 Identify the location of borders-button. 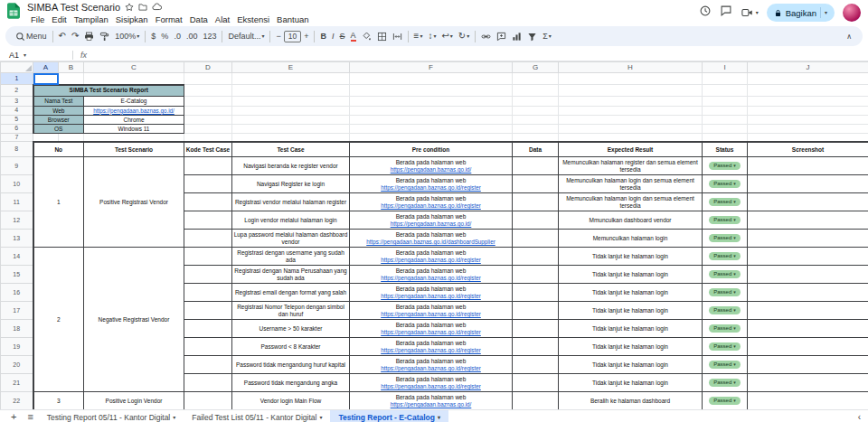
(382, 36).